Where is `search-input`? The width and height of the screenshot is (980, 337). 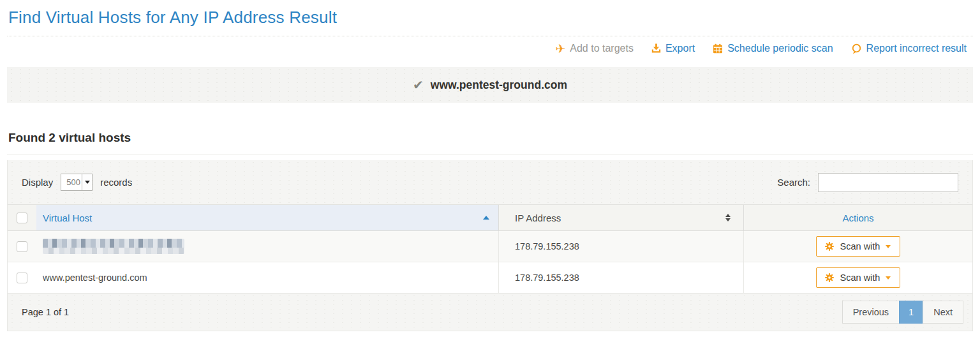 search-input is located at coordinates (888, 183).